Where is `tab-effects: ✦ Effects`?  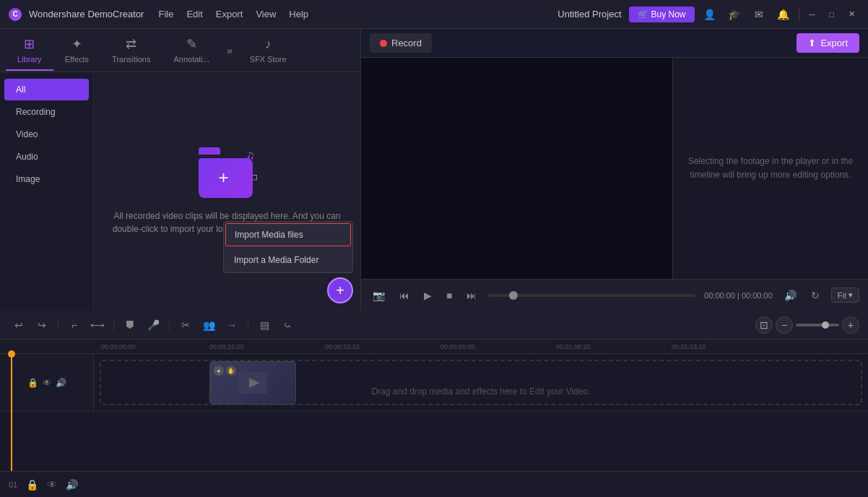
tab-effects: ✦ Effects is located at coordinates (77, 51).